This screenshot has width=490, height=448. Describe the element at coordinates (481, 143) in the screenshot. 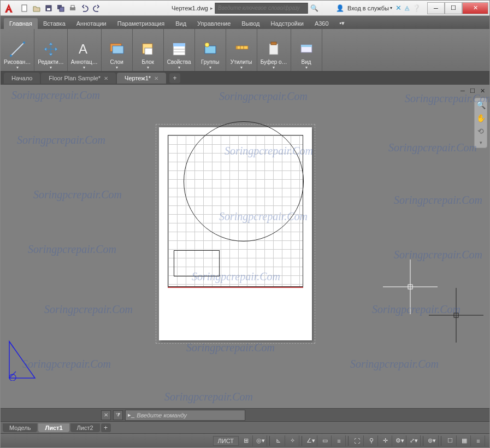

I see `nav-drop-icon: ▾` at that location.